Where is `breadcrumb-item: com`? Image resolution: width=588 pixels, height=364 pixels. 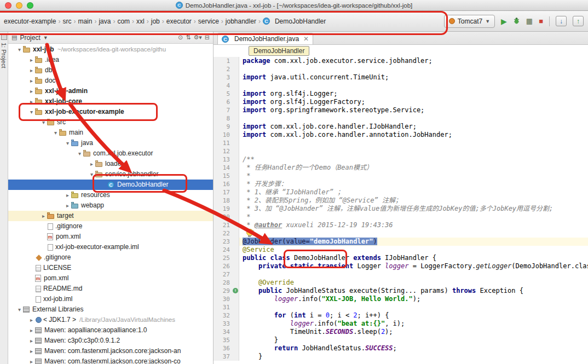 breadcrumb-item: com is located at coordinates (124, 21).